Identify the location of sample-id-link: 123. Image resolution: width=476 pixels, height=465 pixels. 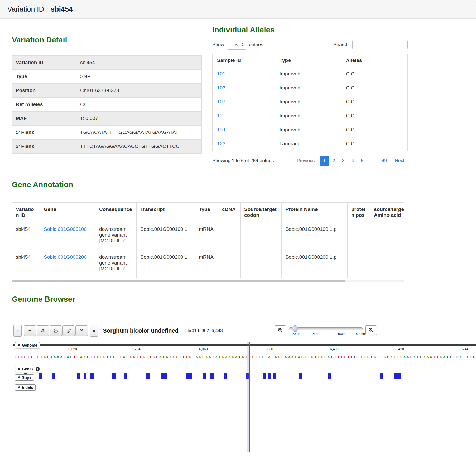
(221, 143).